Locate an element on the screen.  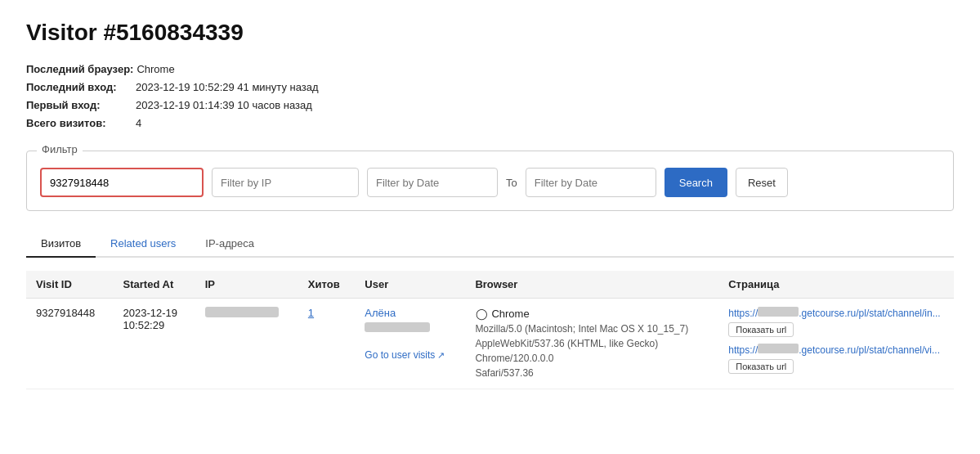
cell-page: https://.getcourse.ru/pl/stat/channel/in… is located at coordinates (836, 344).